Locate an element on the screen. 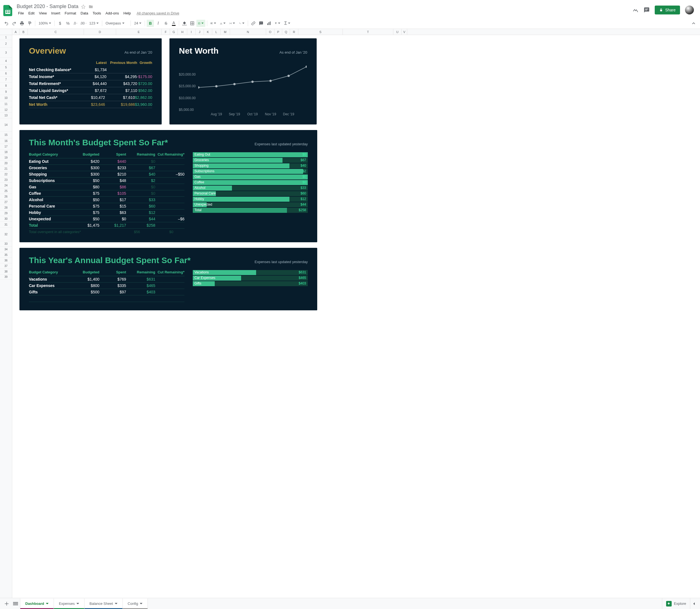 The image size is (700, 609). col-D: D is located at coordinates (100, 32).